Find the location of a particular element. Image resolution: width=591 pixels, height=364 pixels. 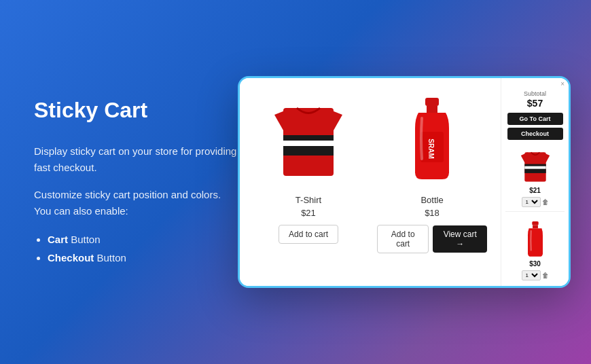

cart-item-2: $30 1 2 3 🗑 is located at coordinates (535, 251).